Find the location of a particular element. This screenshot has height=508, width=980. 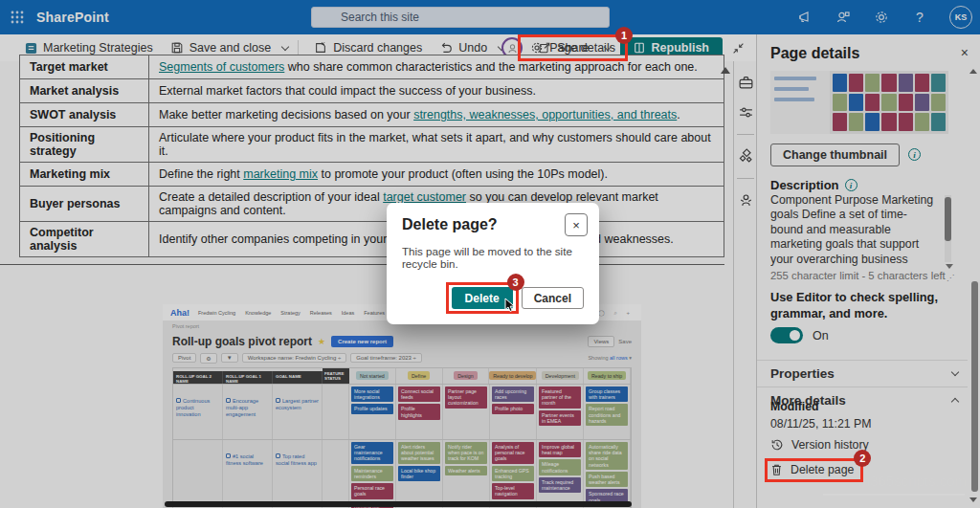

cancel-button: Cancel is located at coordinates (553, 298).